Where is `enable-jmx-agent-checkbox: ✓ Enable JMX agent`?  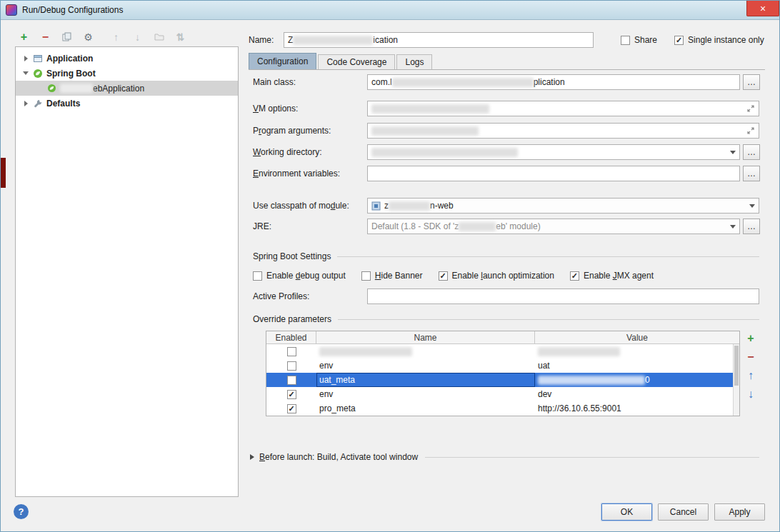 enable-jmx-agent-checkbox: ✓ Enable JMX agent is located at coordinates (611, 276).